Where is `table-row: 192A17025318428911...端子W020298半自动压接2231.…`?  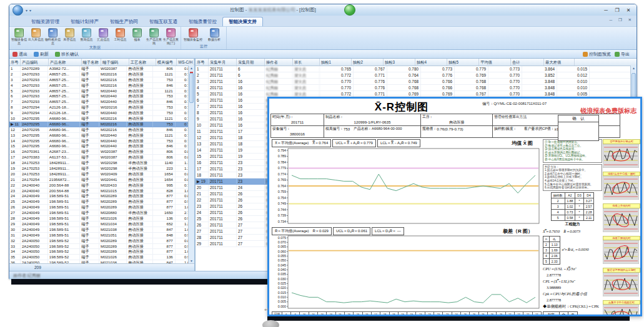
table-row: 192A17025318428911...端子W020298半自动压接2231.… is located at coordinates (102, 168).